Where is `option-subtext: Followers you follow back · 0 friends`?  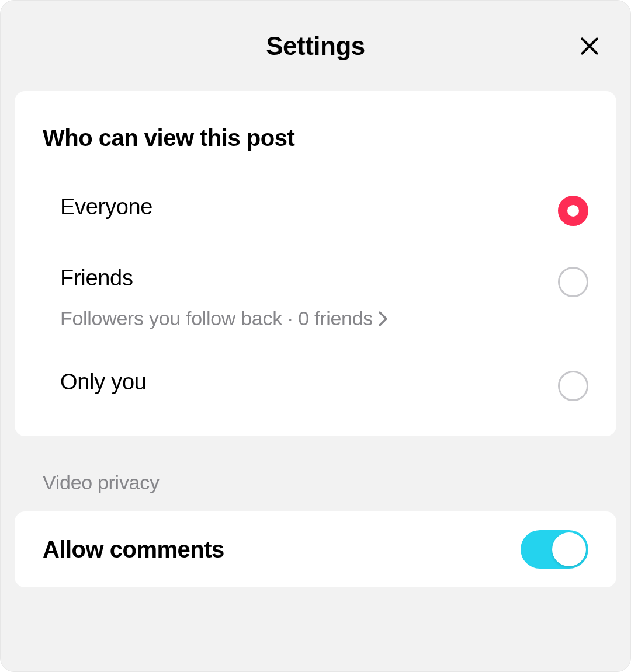
option-subtext: Followers you follow back · 0 friends is located at coordinates (224, 319).